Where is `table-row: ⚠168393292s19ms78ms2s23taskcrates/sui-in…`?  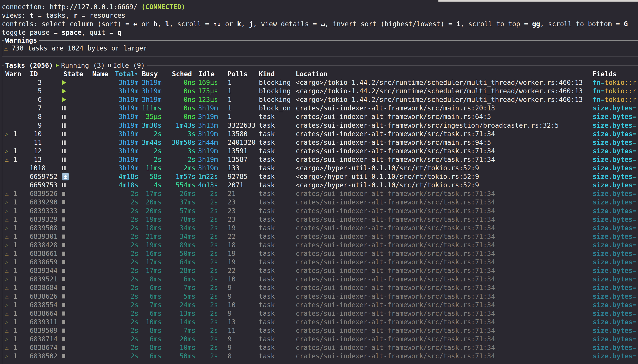 table-row: ⚠168393292s19ms78ms2s23taskcrates/sui-in… is located at coordinates (319, 220).